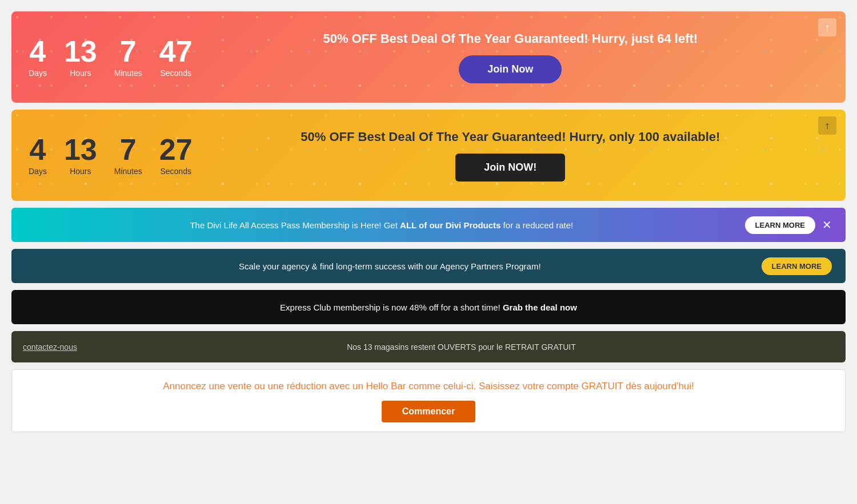 The image size is (857, 504). I want to click on banner5-text: Express Club membership is now 48% off f…, so click(428, 307).